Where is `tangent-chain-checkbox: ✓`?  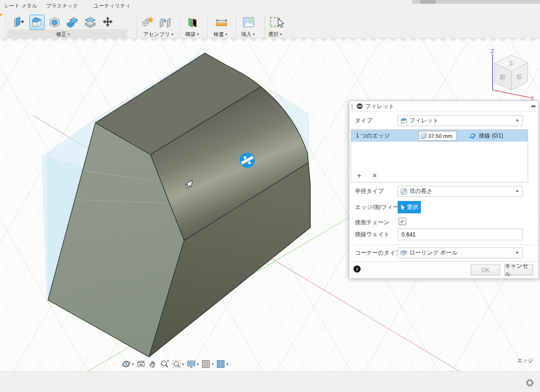
tangent-chain-checkbox: ✓ is located at coordinates (402, 221).